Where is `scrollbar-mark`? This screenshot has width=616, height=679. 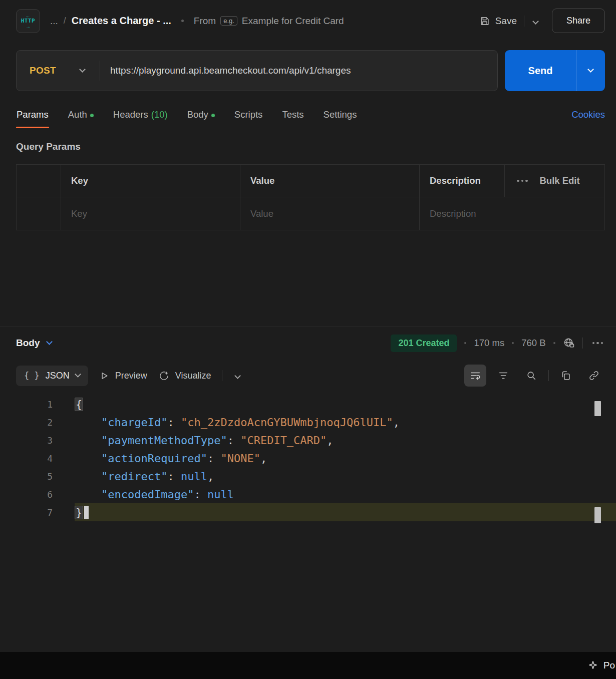
scrollbar-mark is located at coordinates (598, 409).